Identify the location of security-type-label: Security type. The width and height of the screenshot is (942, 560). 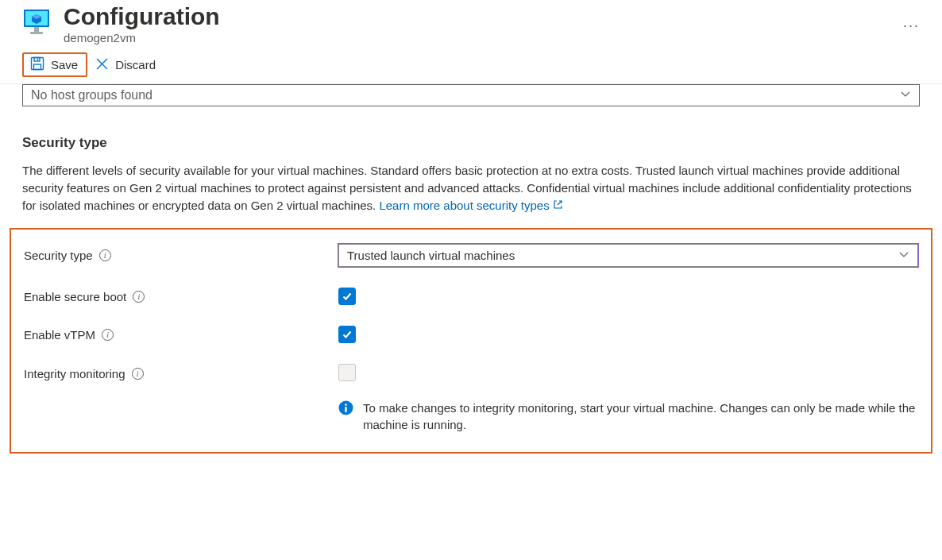
(59, 256).